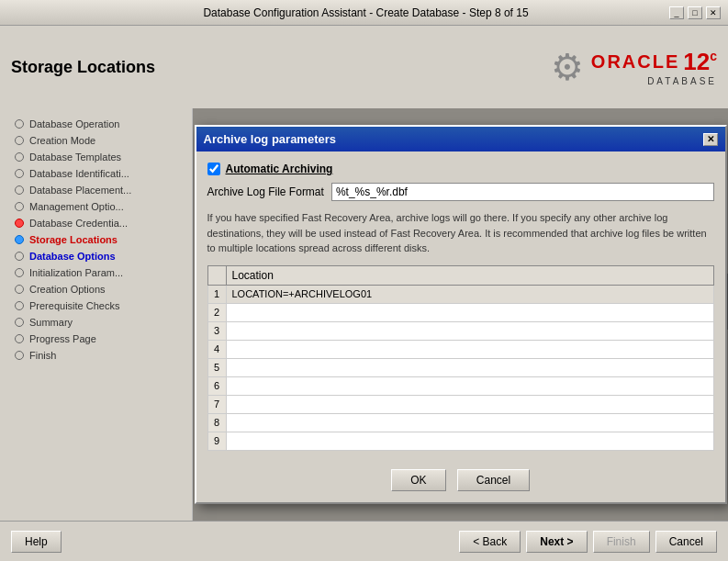  Describe the element at coordinates (79, 223) in the screenshot. I see `sidebar-label-database-credentials: Database Credentia...` at that location.